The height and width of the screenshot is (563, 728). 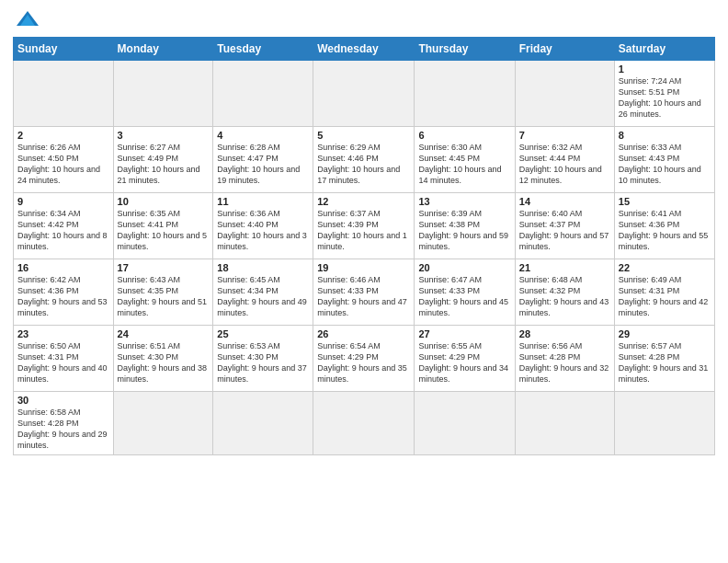 I want to click on calendar-week-0: 1Sunrise: 7:24 AM Sunset: 5:51 PM Daylig…, so click(x=364, y=94).